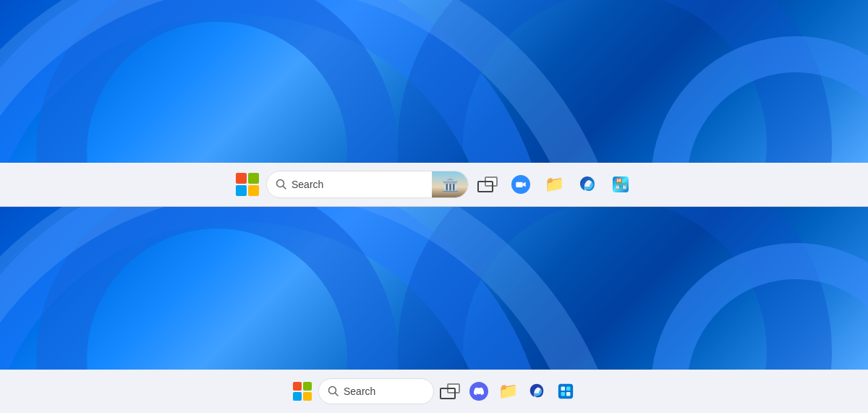  What do you see at coordinates (554, 184) in the screenshot?
I see `fileexplorer-button-top: 📁` at bounding box center [554, 184].